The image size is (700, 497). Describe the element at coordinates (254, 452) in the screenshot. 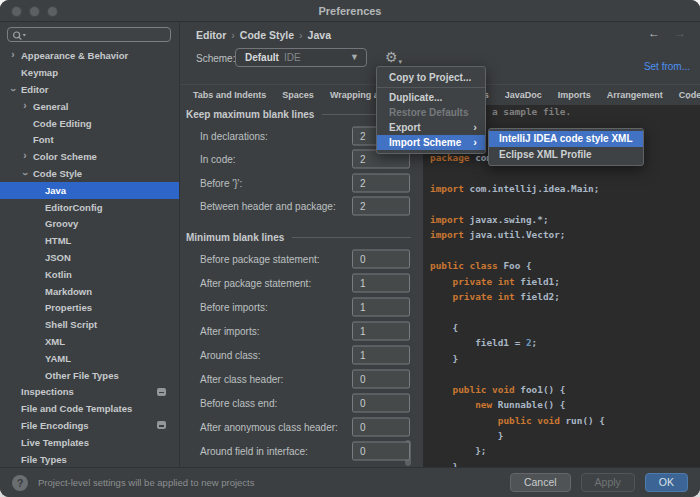

I see `field-label: Around field in interface:` at that location.